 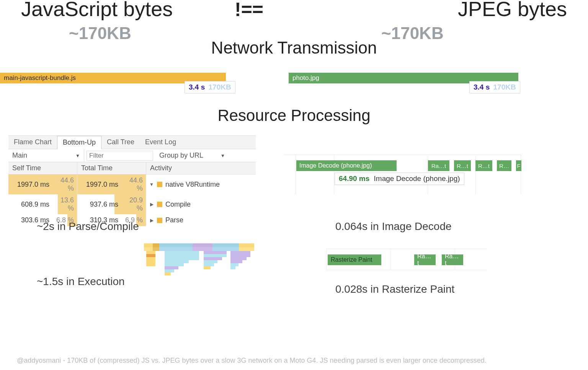 What do you see at coordinates (519, 166) in the screenshot?
I see `decode-tiny-4: F` at bounding box center [519, 166].